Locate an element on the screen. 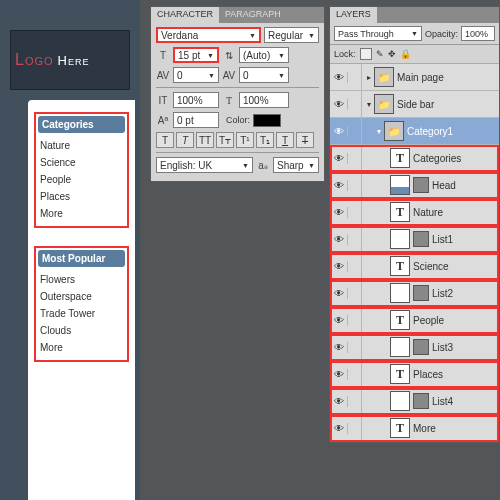  tab-character: CHARACTER is located at coordinates (185, 15).